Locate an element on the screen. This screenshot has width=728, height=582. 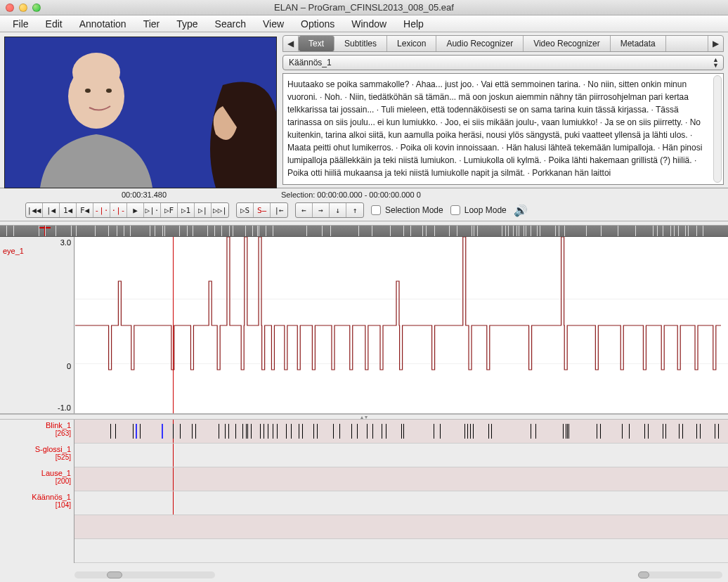
menu-bar: File Edit Annotation Tier Type Search Vi… is located at coordinates (364, 24).